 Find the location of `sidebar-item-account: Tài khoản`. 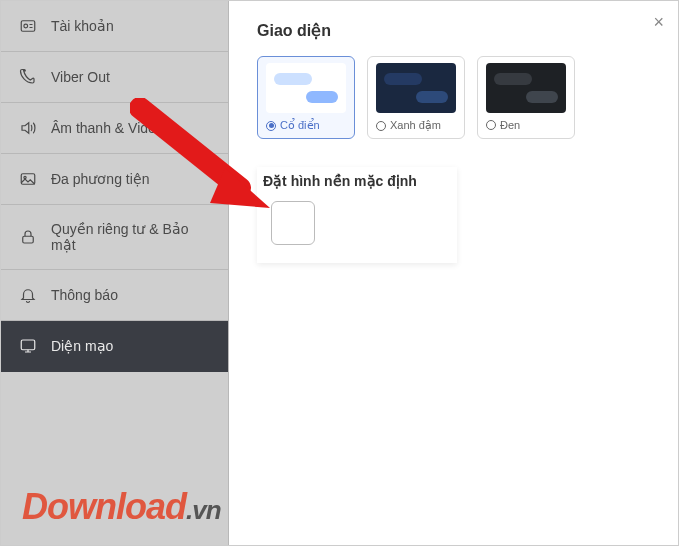

sidebar-item-account: Tài khoản is located at coordinates (114, 26).